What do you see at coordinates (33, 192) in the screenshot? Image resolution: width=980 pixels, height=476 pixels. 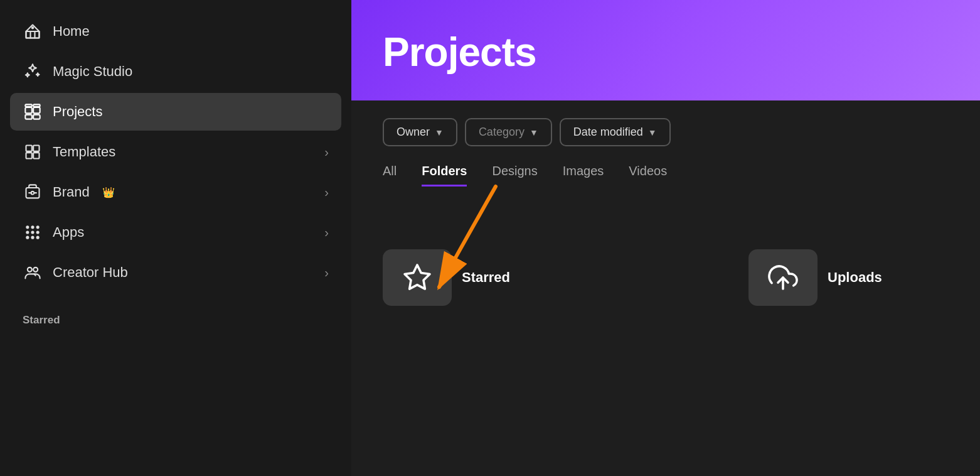 I see `brand-icon` at bounding box center [33, 192].